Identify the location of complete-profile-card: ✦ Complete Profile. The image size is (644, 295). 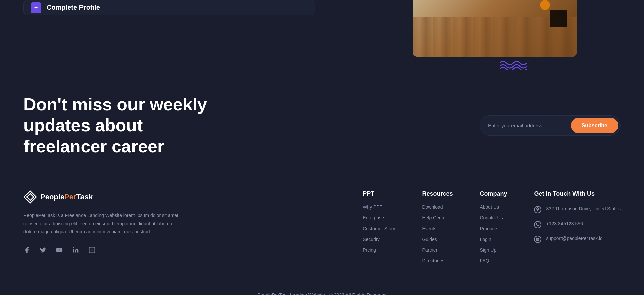
(169, 7).